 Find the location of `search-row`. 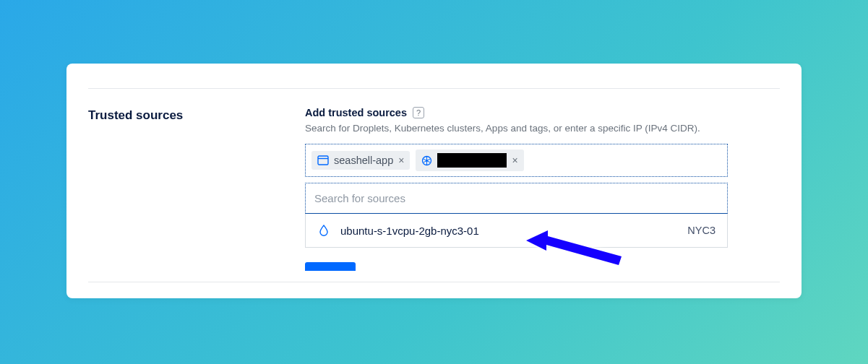

search-row is located at coordinates (516, 198).